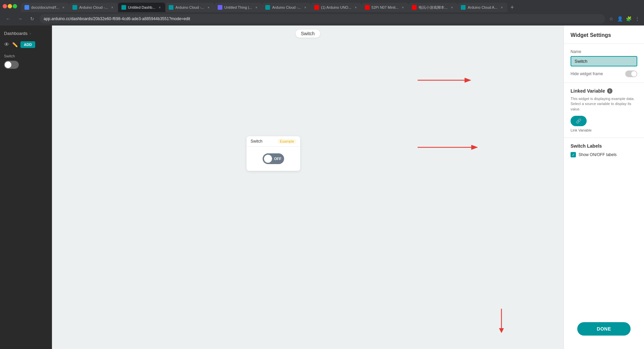 This screenshot has height=349, width=644. Describe the element at coordinates (624, 19) in the screenshot. I see `browser-nav-actions: ☆ 👤 🧩 ⋮` at that location.